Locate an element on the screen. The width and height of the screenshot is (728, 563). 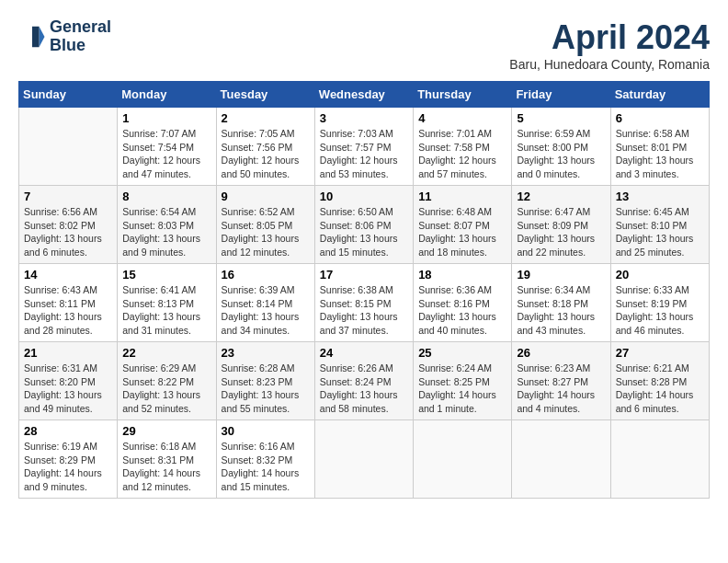
day-number: 21 is located at coordinates (68, 353).